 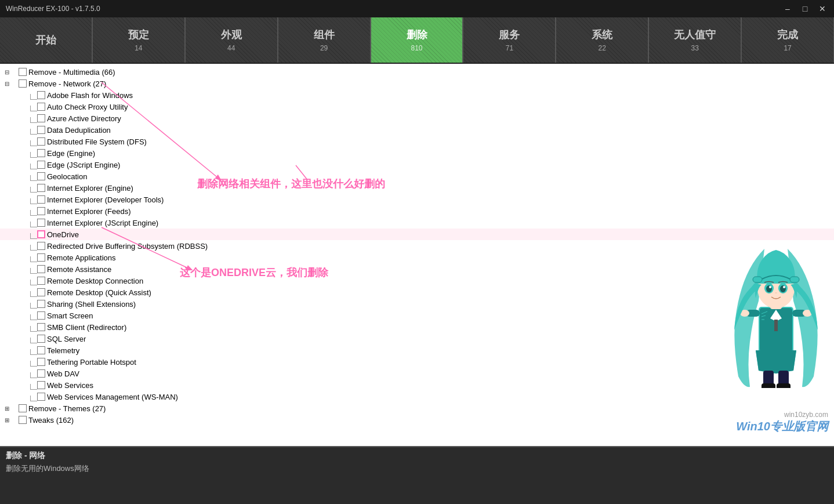 I want to click on tree-item: Web Services Management (WS-MAN), so click(x=417, y=397).